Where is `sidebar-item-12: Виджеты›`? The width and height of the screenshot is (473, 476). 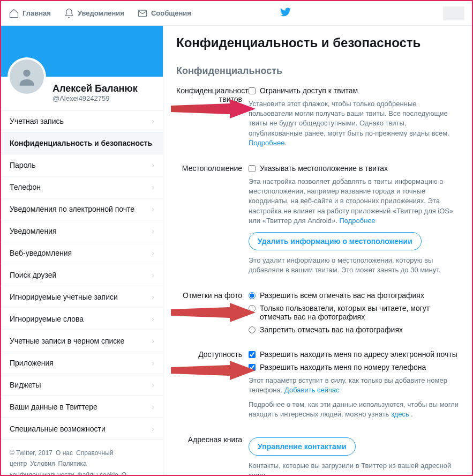 sidebar-item-12: Виджеты› is located at coordinates (82, 385).